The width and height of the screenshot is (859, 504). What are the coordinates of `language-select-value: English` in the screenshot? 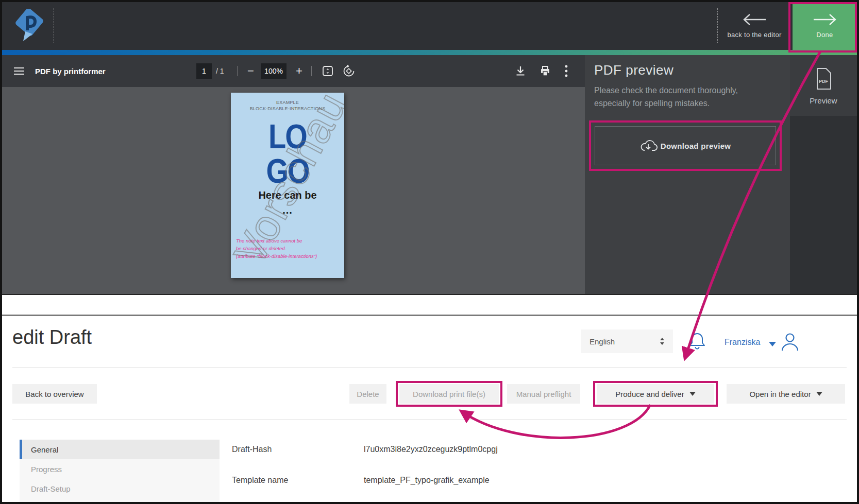 It's located at (602, 342).